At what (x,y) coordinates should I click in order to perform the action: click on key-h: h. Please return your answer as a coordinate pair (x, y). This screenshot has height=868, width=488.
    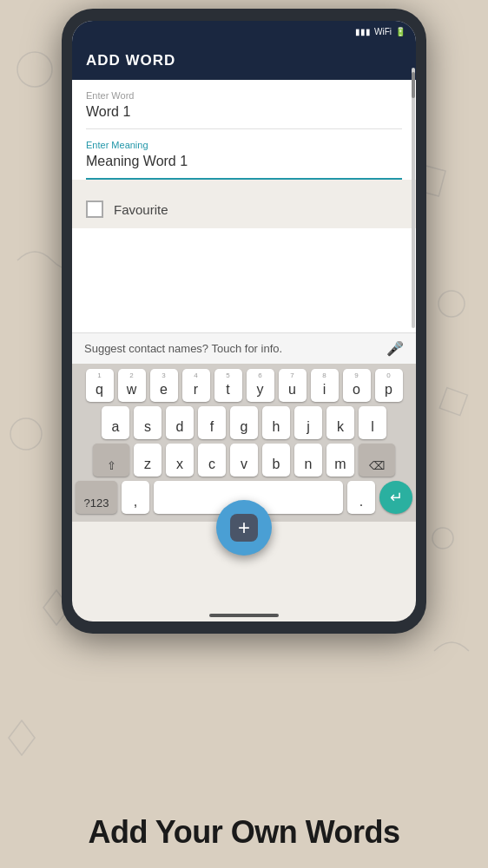
    Looking at the image, I should click on (276, 423).